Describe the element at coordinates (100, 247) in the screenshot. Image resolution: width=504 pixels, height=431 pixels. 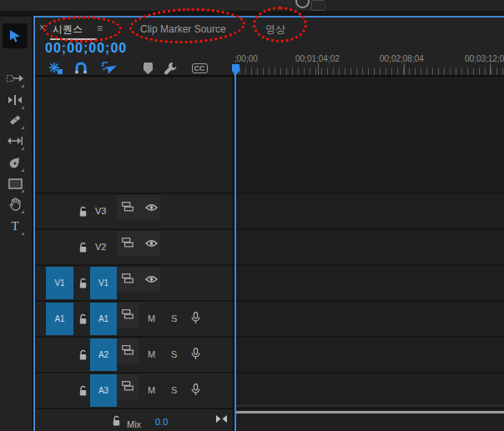
I see `track-target-label: V2` at that location.